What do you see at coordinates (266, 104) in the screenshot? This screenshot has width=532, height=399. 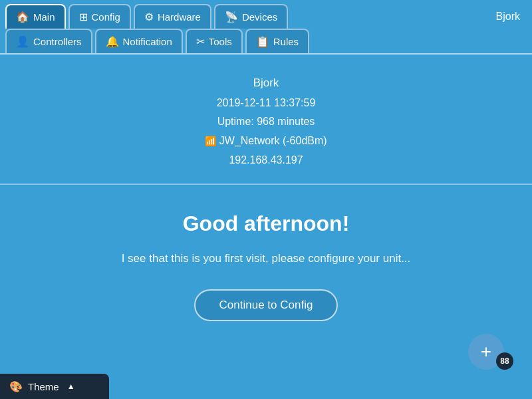 I see `datetime-display: 2019-12-11 13:37:59` at bounding box center [266, 104].